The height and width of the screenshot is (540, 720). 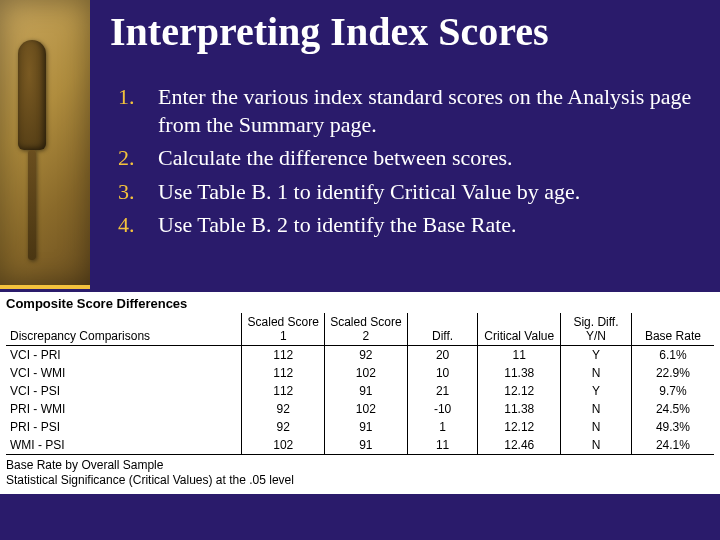 I want to click on cell-br: 6.1%, so click(x=672, y=356).